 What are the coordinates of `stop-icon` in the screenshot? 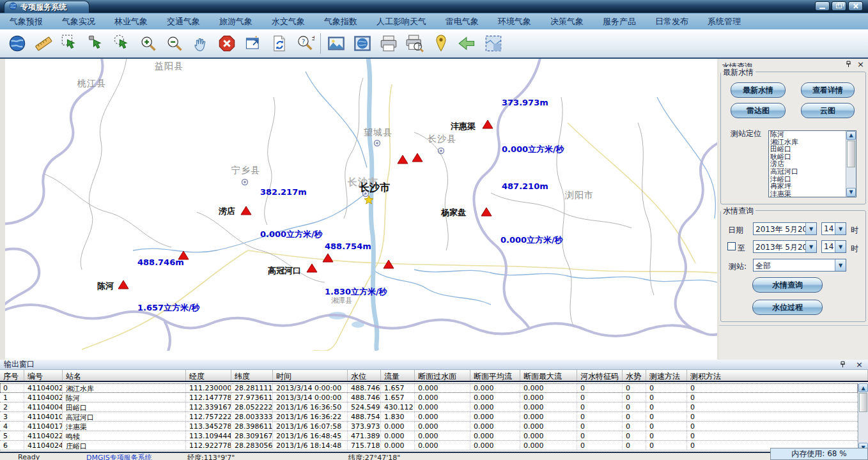 It's located at (227, 43).